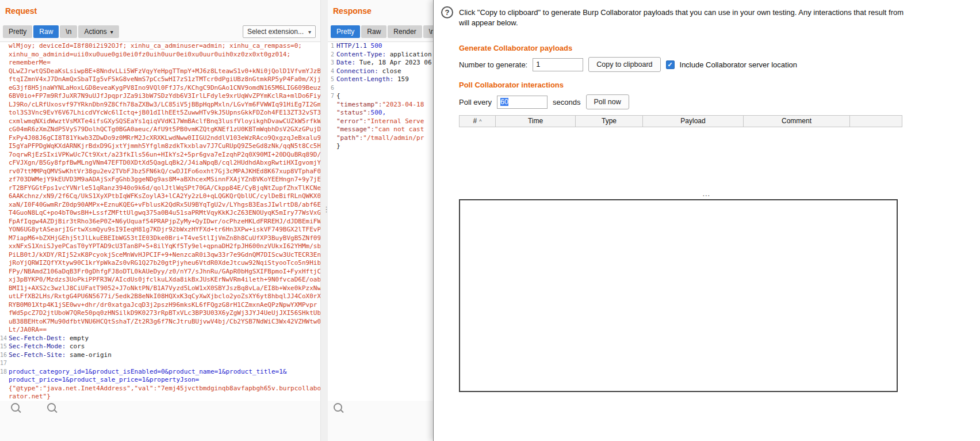 This screenshot has width=980, height=441. I want to click on editor-line: uB38BEHtoK7Mu90dfbtVNU6HCQtSshaT/Zt2R3g6…, so click(160, 322).